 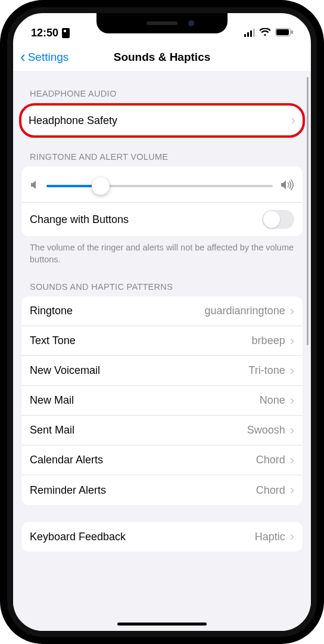 I want to click on back-button: ‹ Settings, so click(x=44, y=57).